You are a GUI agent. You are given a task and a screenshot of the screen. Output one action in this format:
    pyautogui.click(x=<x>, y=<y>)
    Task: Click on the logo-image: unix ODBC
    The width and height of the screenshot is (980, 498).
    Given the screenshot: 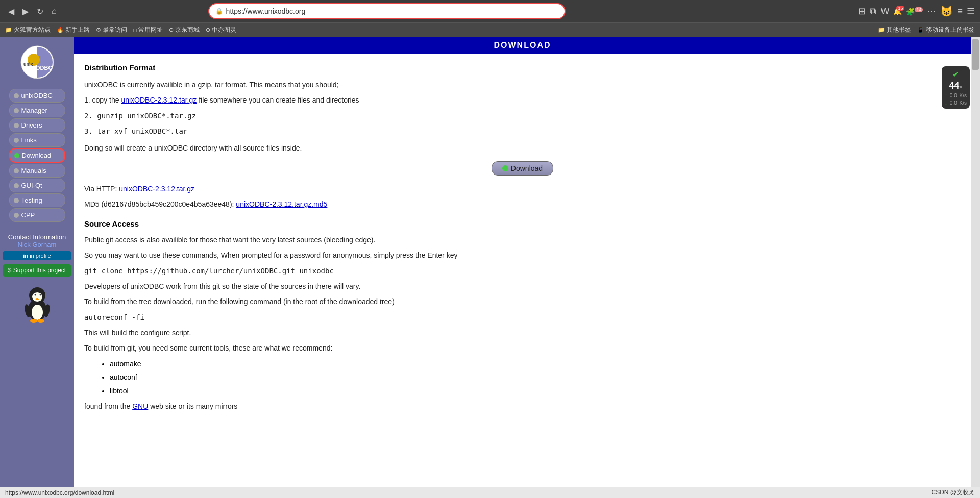 What is the action you would take?
    pyautogui.click(x=37, y=62)
    